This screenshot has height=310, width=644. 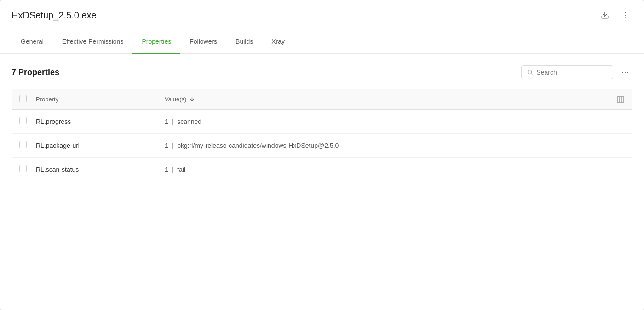 What do you see at coordinates (615, 15) in the screenshot?
I see `header-actions` at bounding box center [615, 15].